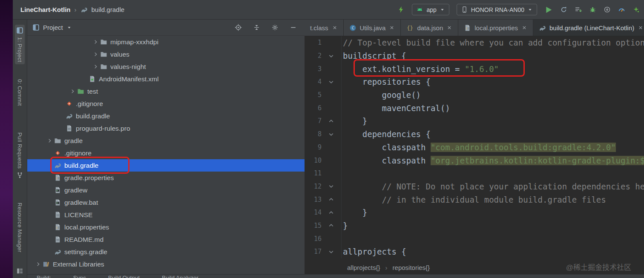  Describe the element at coordinates (166, 252) in the screenshot. I see `tree-item-settings-gradle: settings.gradle` at that location.